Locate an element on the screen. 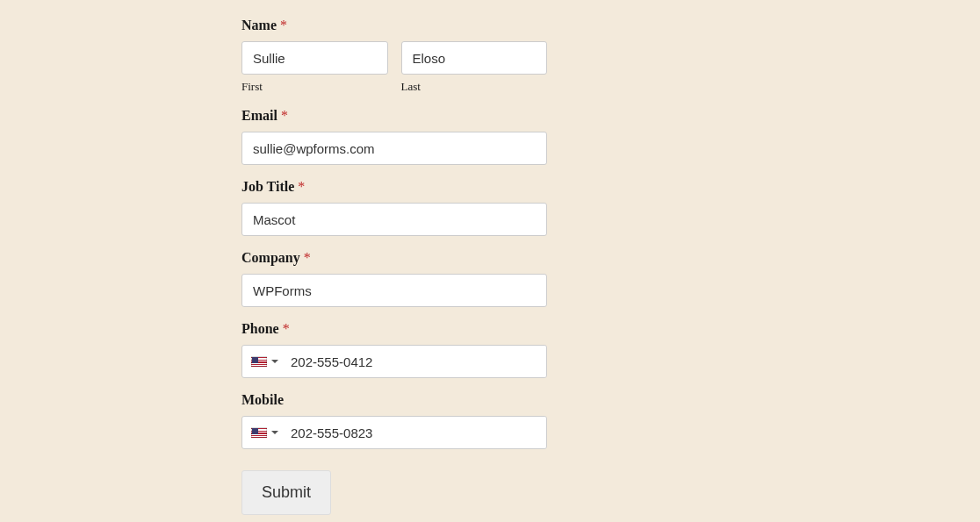 The height and width of the screenshot is (522, 980). company-input is located at coordinates (394, 290).